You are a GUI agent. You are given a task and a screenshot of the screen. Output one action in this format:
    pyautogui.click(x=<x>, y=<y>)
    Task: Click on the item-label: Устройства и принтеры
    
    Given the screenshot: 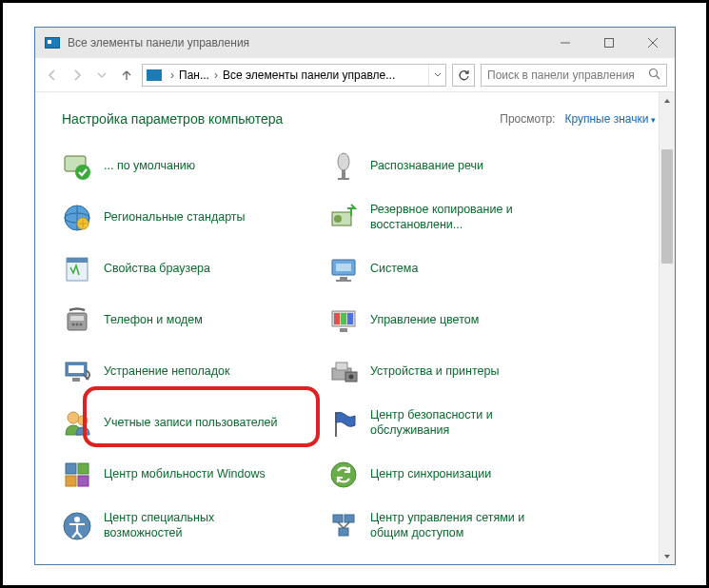 What is the action you would take?
    pyautogui.click(x=434, y=372)
    